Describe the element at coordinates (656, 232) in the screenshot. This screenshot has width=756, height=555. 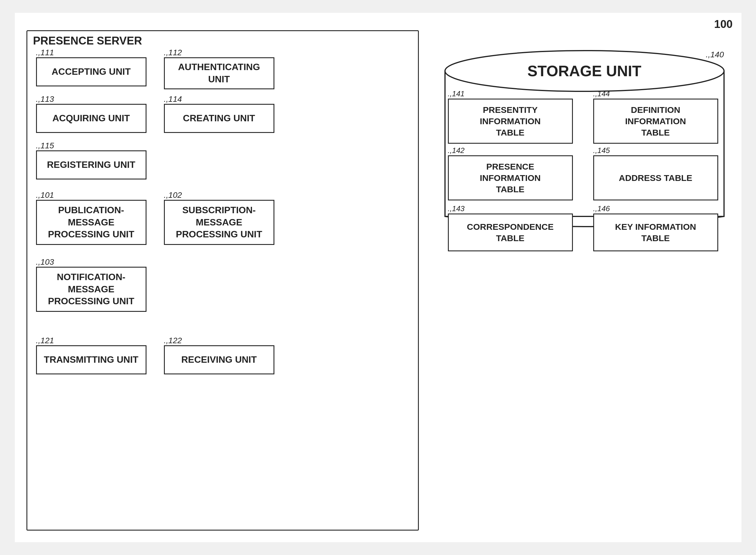
I see `key-info-table-box: KEY INFORMATIONTABLE` at that location.